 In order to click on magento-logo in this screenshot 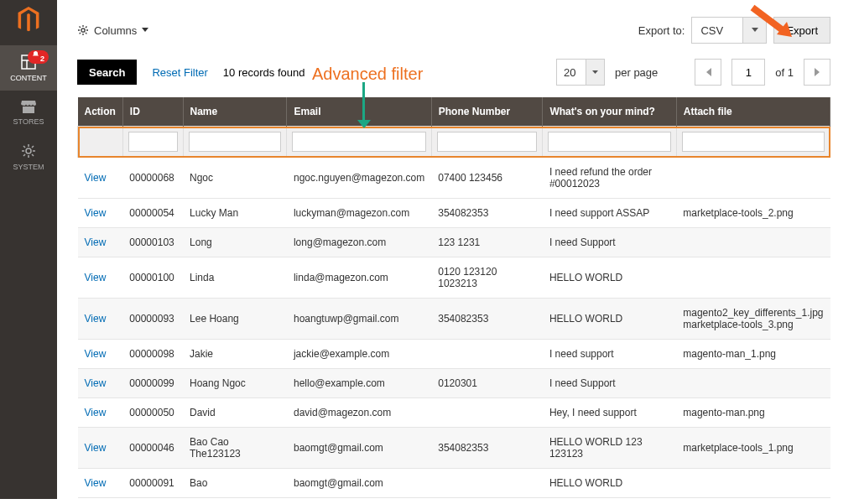, I will do `click(29, 20)`.